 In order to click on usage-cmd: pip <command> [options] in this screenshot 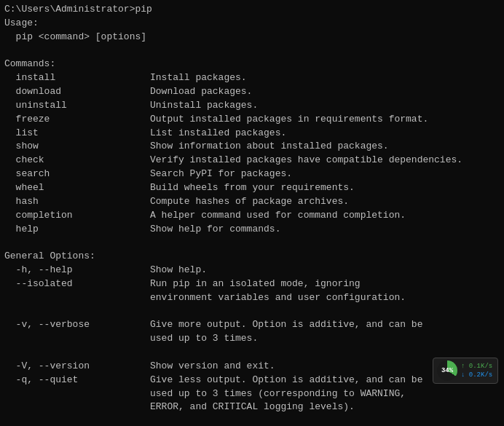, I will do `click(252, 38)`.